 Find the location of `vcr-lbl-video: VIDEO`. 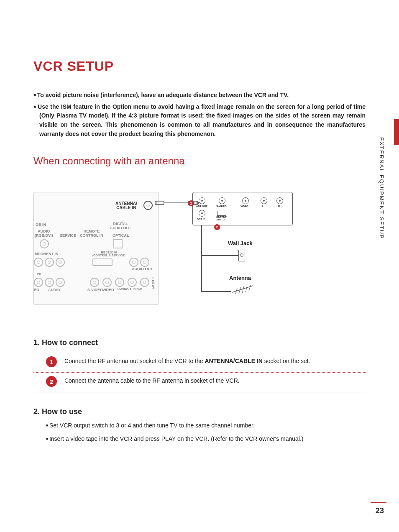

vcr-lbl-video: VIDEO is located at coordinates (244, 206).